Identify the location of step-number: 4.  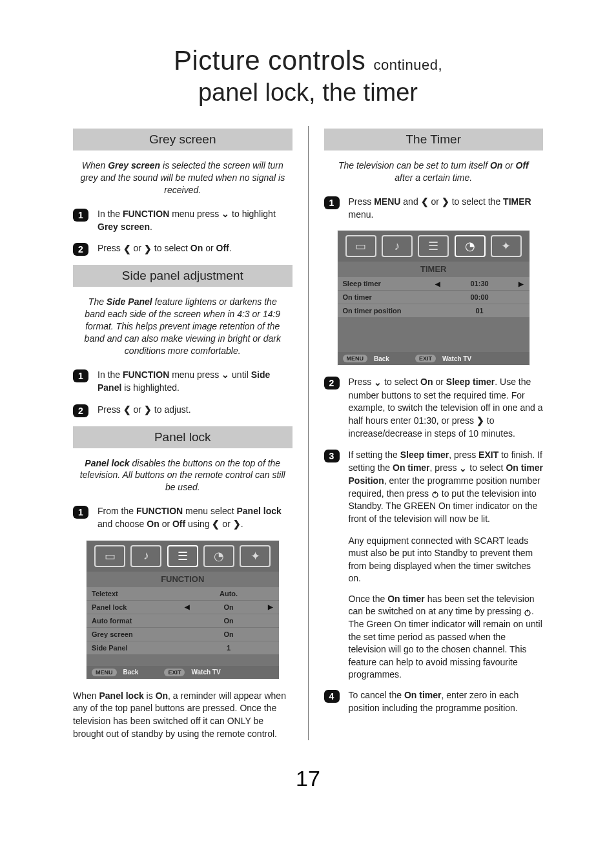
(332, 696).